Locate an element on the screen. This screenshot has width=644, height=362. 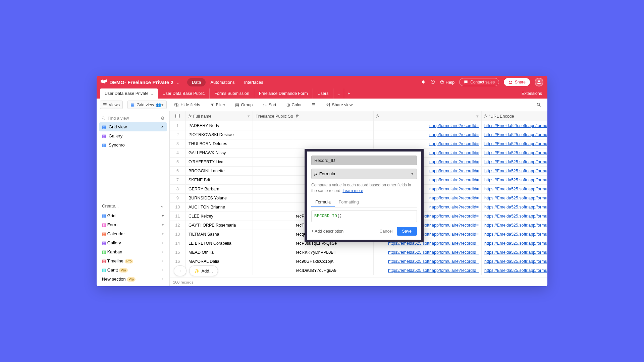
cancel-button: Cancel is located at coordinates (386, 231).